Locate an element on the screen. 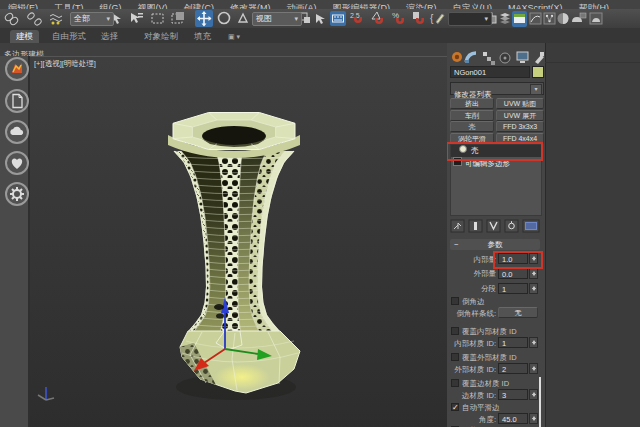  angle-field: 45.0 is located at coordinates (513, 418).